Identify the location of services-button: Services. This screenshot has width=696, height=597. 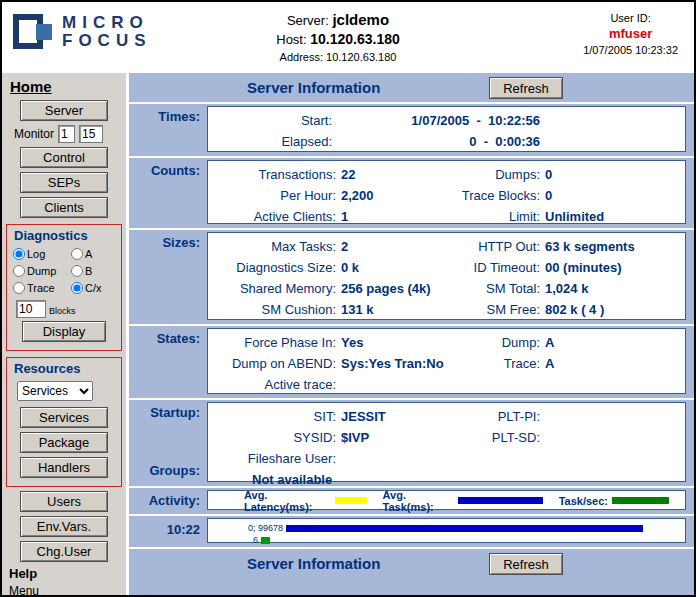
(64, 418).